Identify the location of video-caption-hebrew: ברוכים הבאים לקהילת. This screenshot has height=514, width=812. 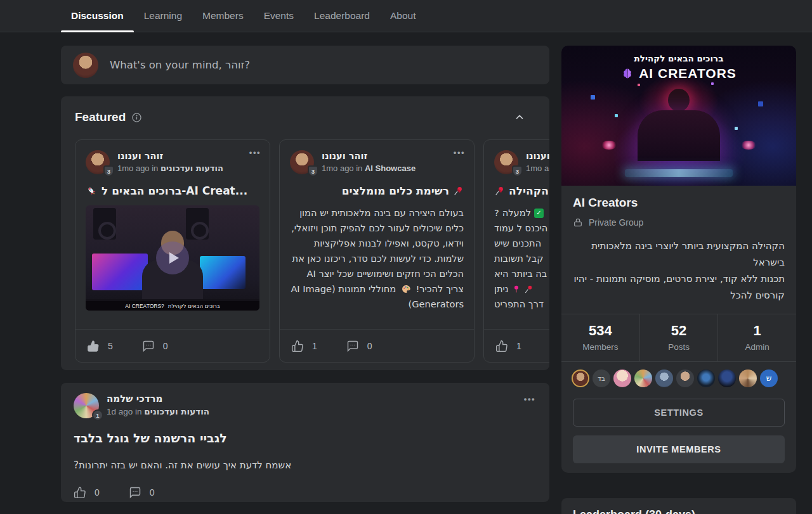
(194, 306).